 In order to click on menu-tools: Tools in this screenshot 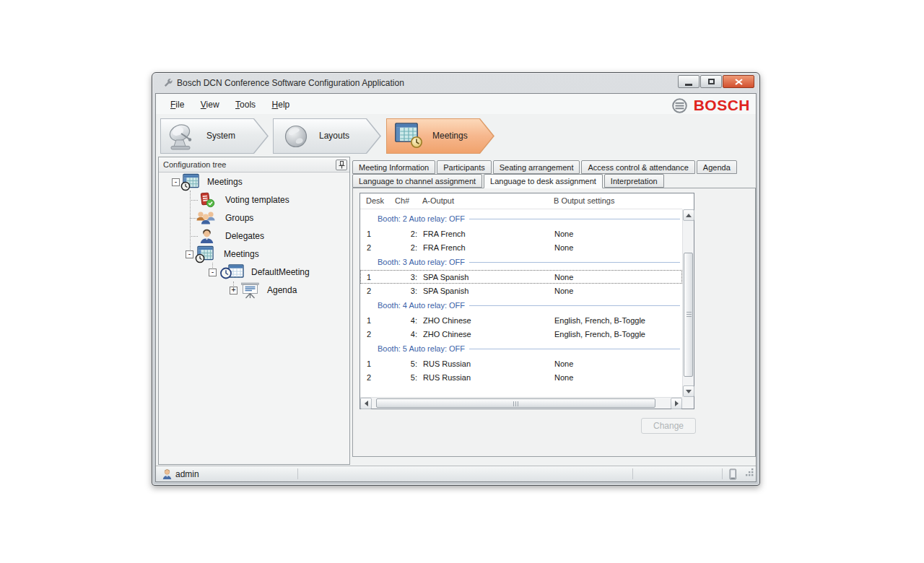, I will do `click(245, 105)`.